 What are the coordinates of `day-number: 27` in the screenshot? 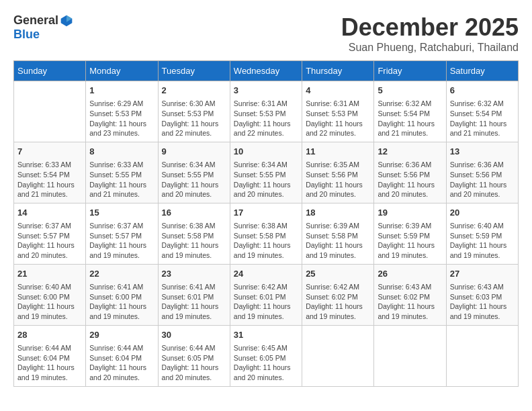 It's located at (482, 274).